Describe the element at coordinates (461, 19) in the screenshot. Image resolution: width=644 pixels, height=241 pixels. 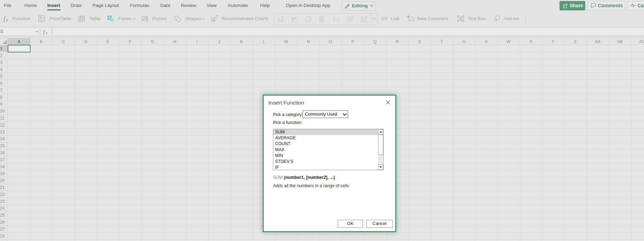
I see `svg-text: A` at that location.